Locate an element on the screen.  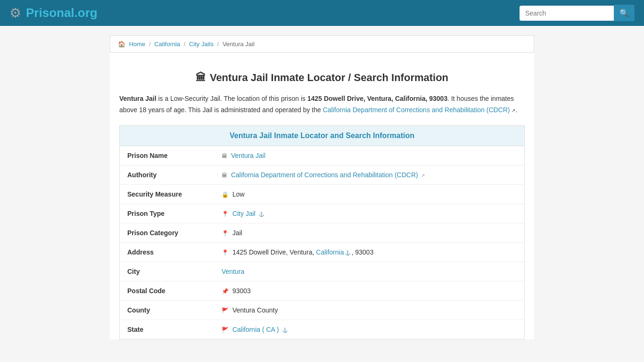
prison-type-icon: 📍 is located at coordinates (225, 214).